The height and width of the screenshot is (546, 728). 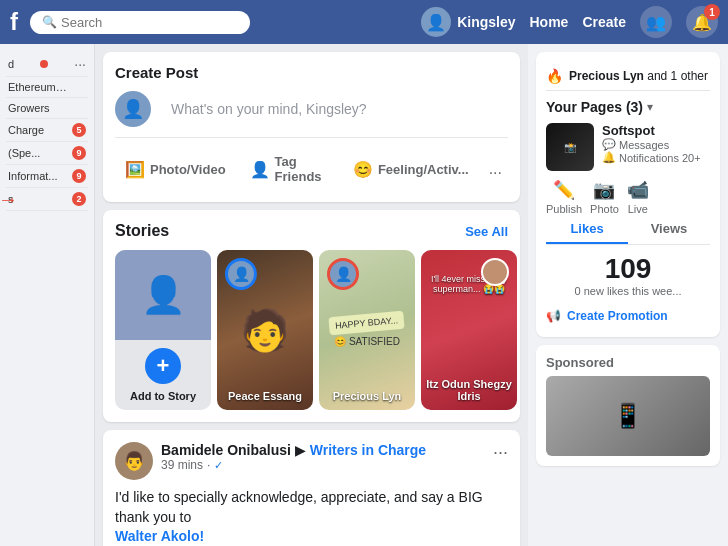 What do you see at coordinates (628, 416) in the screenshot?
I see `sponsored-image: 📱` at bounding box center [628, 416].